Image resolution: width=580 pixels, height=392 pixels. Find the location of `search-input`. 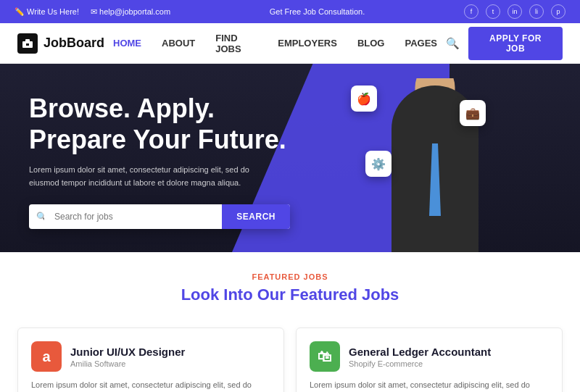

search-input is located at coordinates (133, 217).